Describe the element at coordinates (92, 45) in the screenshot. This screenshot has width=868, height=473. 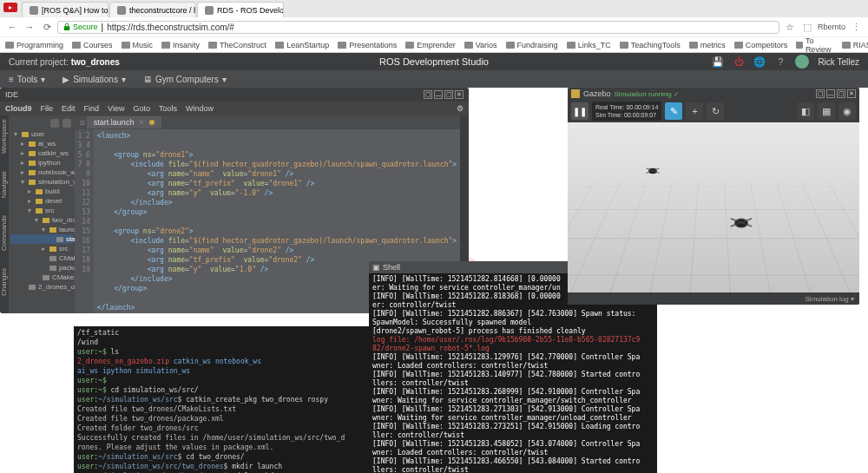
I see `bookmark-item: Courses` at that location.